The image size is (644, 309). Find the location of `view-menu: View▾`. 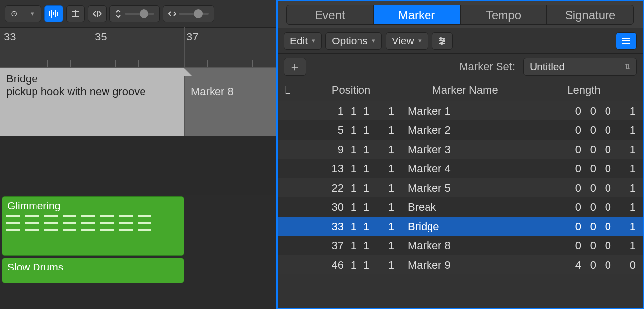

view-menu: View▾ is located at coordinates (407, 41).